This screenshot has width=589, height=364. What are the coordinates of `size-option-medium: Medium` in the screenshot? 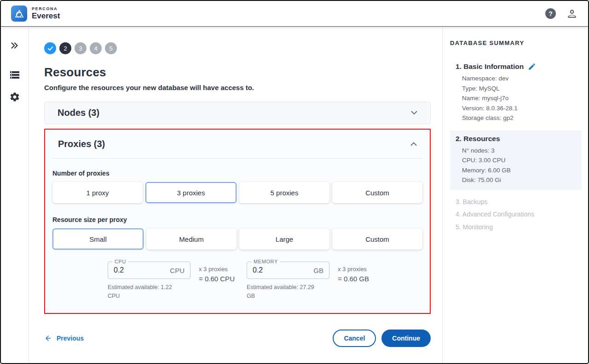 It's located at (191, 239).